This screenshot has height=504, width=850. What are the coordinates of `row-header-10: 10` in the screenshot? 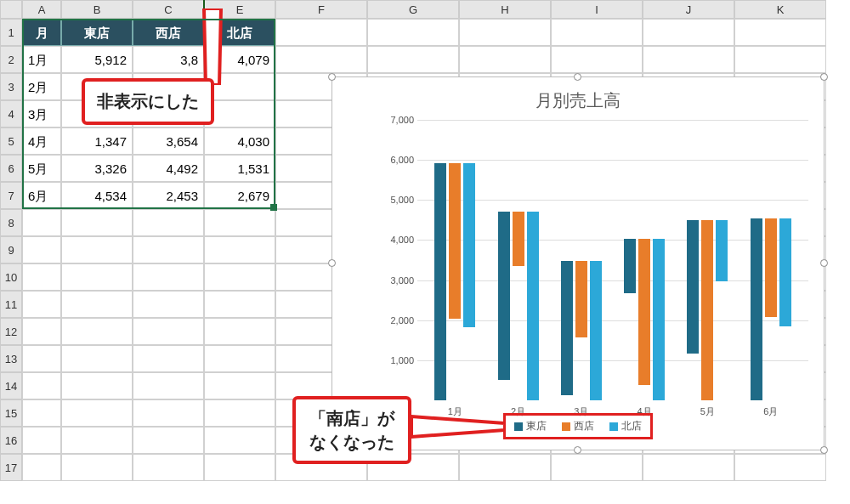 It's located at (11, 277).